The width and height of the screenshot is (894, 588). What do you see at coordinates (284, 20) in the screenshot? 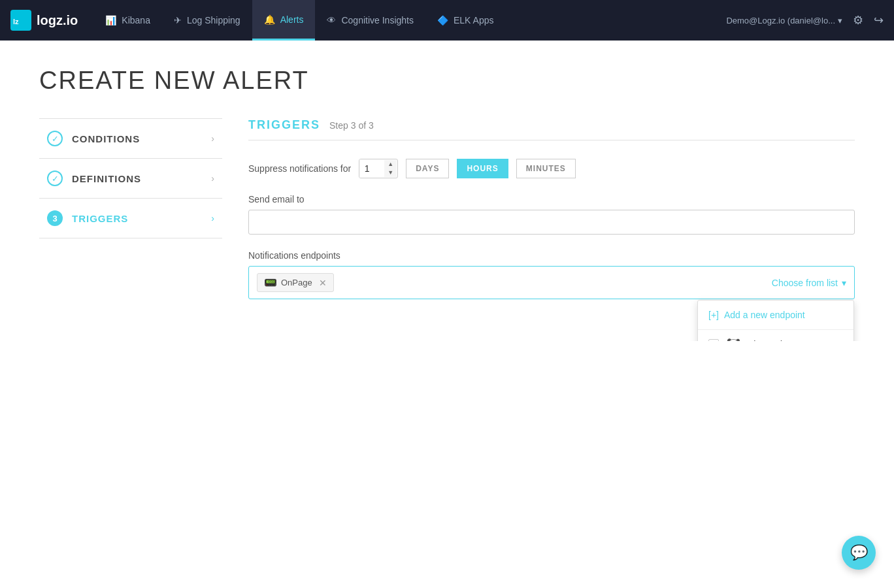
I see `nav-alerts: 🔔 Alerts` at bounding box center [284, 20].